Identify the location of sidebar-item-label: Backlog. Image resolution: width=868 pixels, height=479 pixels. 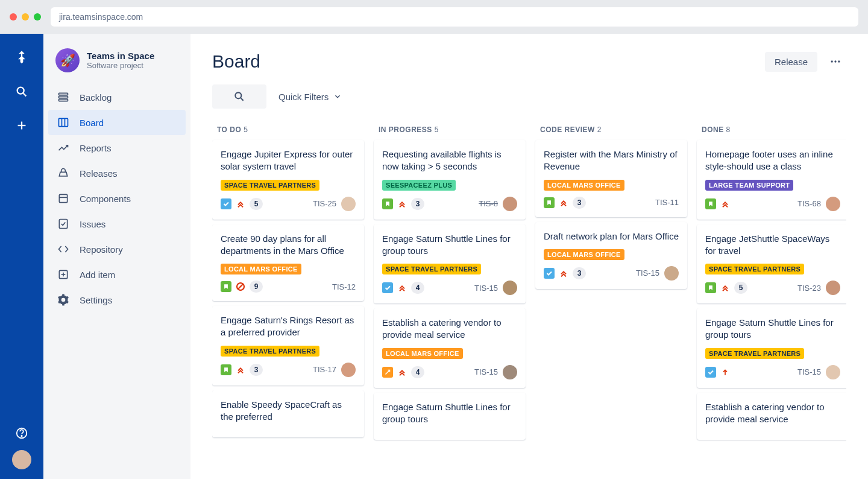
(95, 98).